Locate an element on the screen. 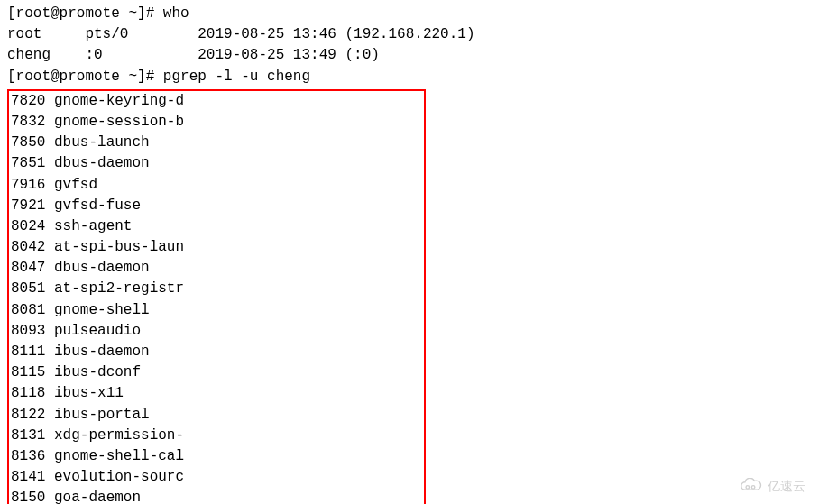 This screenshot has height=504, width=819. pgrep-output-row: 7820 gnome-keyring-d is located at coordinates (216, 101).